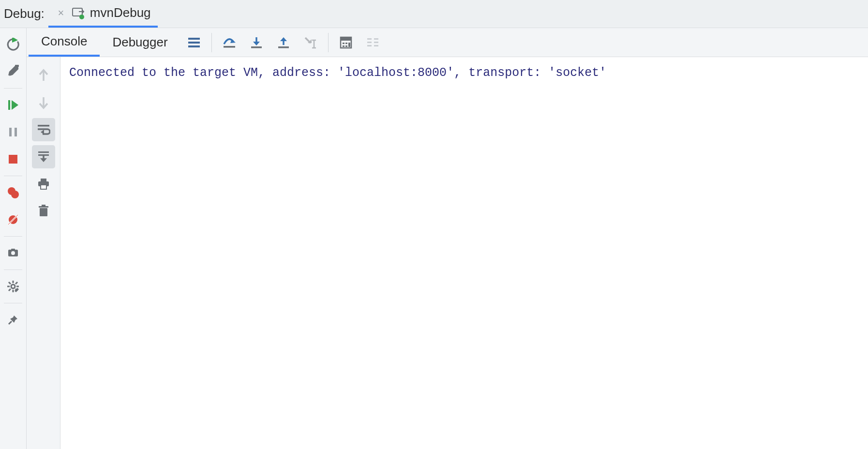 Image resolution: width=868 pixels, height=449 pixels. I want to click on previous-button, so click(44, 75).